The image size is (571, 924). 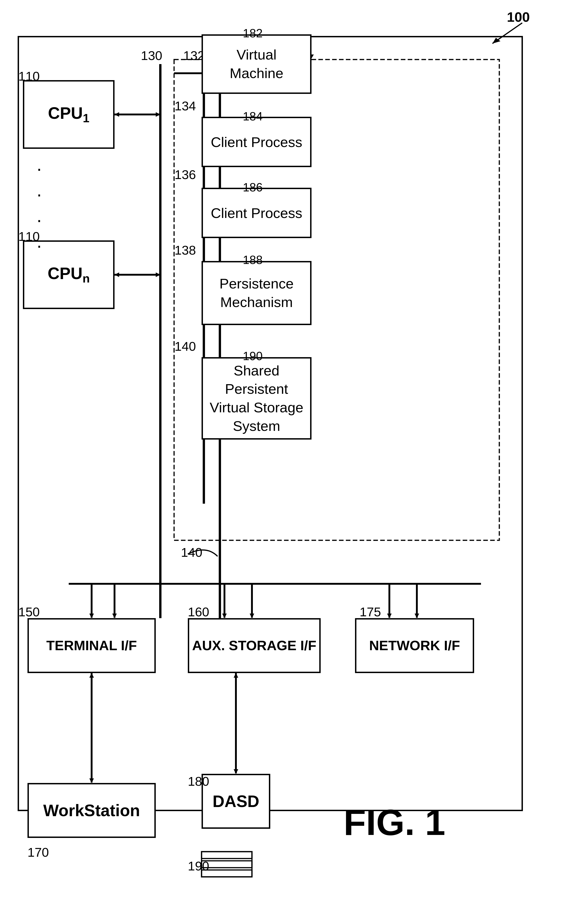 What do you see at coordinates (185, 346) in the screenshot?
I see `ref-140-mem: 140` at bounding box center [185, 346].